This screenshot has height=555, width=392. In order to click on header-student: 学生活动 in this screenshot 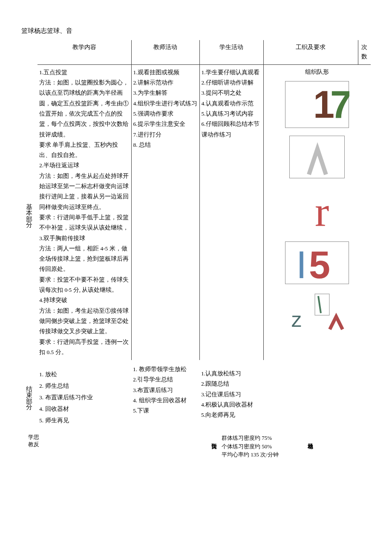, I will do `click(231, 52)`.